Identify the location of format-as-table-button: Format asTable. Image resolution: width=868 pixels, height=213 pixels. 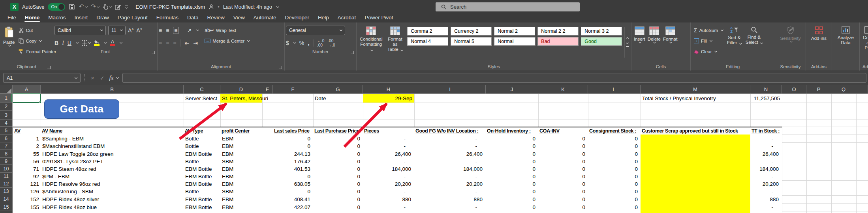
(395, 43).